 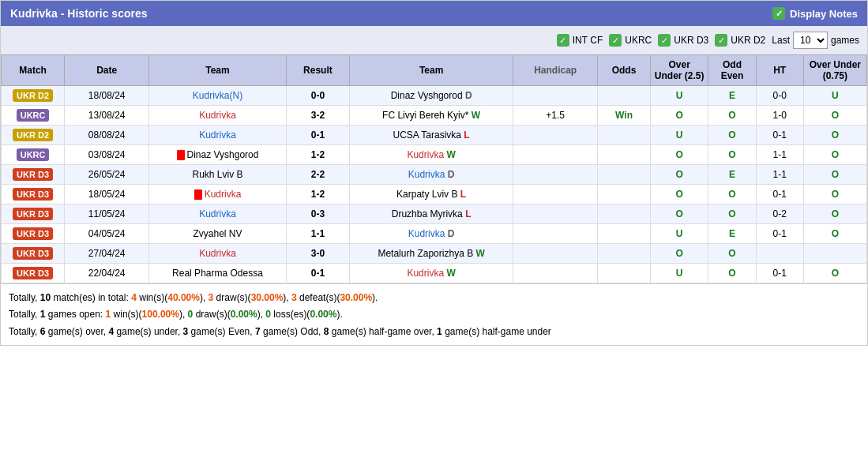 What do you see at coordinates (161, 314) in the screenshot?
I see `open-wins-pct: 100.00%` at bounding box center [161, 314].